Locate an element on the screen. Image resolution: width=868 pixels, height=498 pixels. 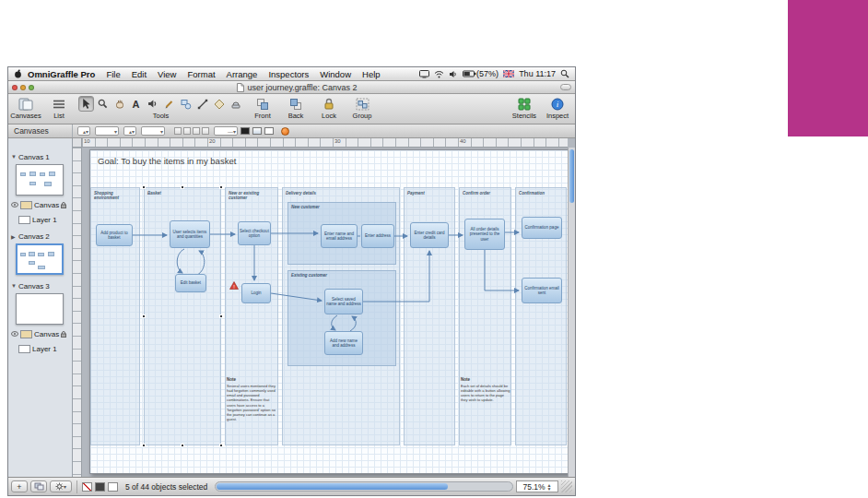
fill-well is located at coordinates (112, 487).